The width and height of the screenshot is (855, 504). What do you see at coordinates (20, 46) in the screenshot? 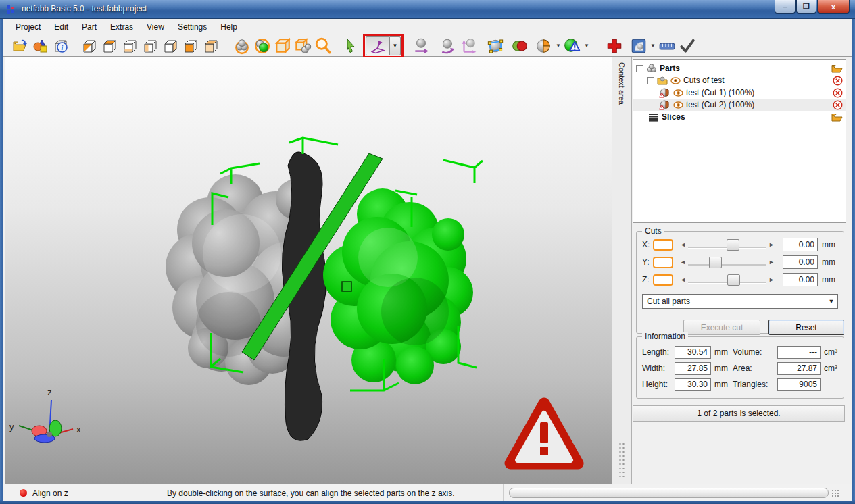
I see `open-project-icon` at bounding box center [20, 46].